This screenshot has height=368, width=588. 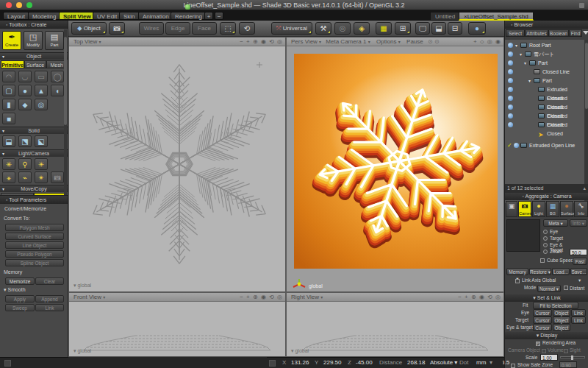 What do you see at coordinates (77, 16) in the screenshot?
I see `tab-split-view: Split View` at bounding box center [77, 16].